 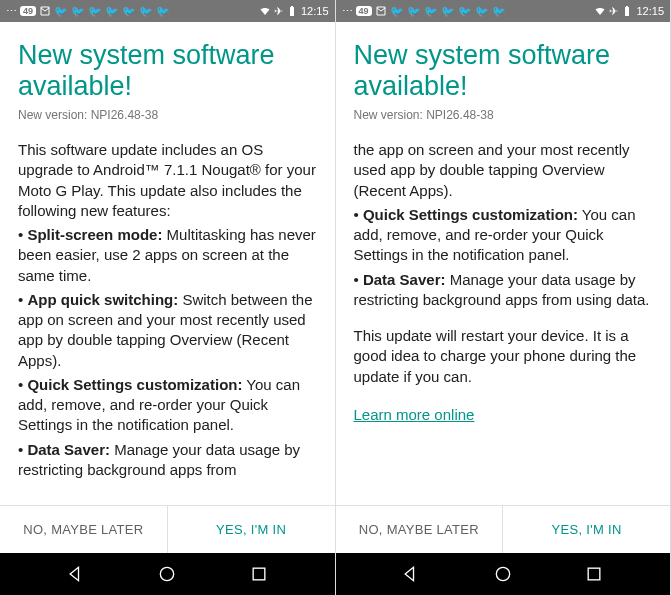 I want to click on intro-text: This software update includes an OS upgr…, so click(x=168, y=180).